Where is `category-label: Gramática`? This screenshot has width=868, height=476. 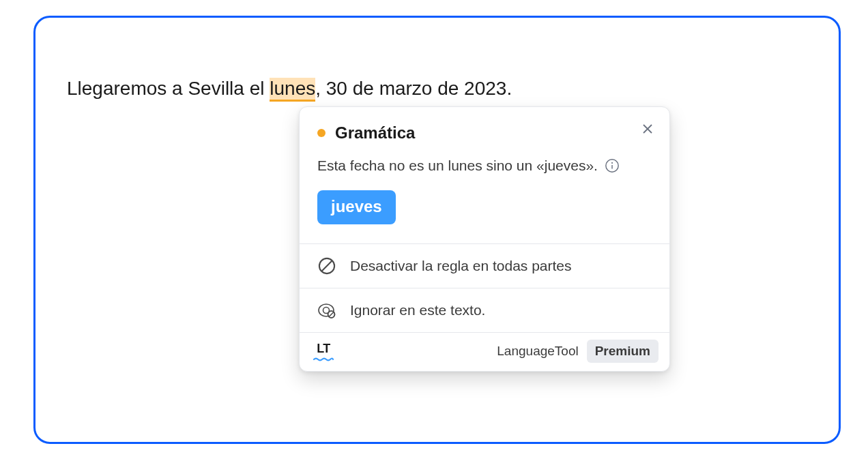
category-label: Gramática is located at coordinates (375, 133).